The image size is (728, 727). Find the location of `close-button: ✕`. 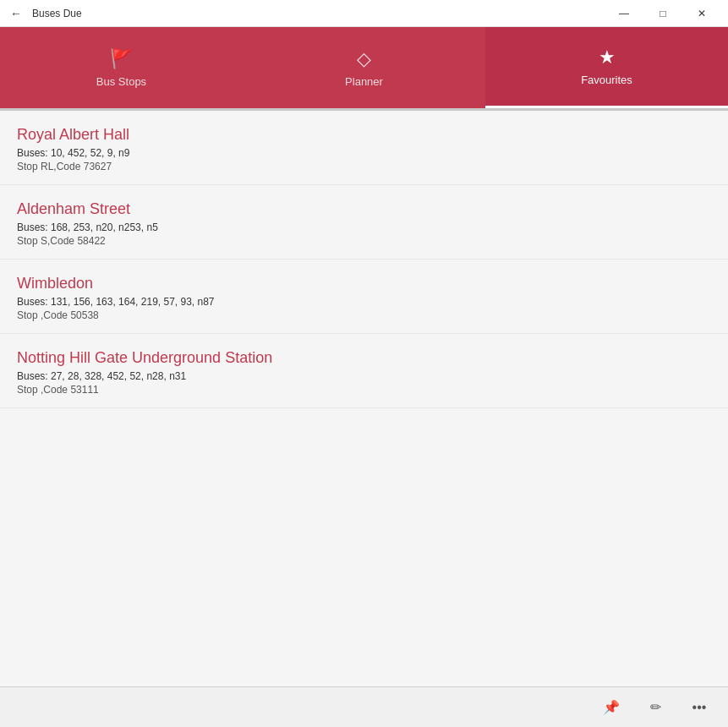

close-button: ✕ is located at coordinates (702, 14).